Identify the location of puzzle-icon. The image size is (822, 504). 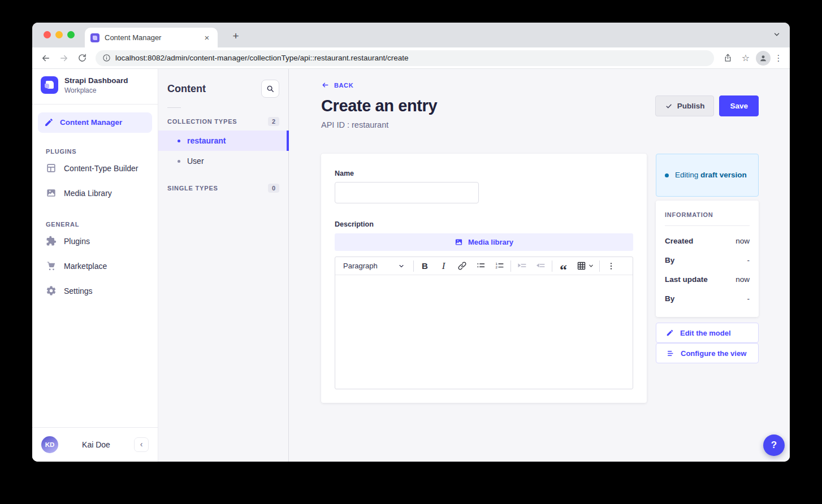
(51, 241).